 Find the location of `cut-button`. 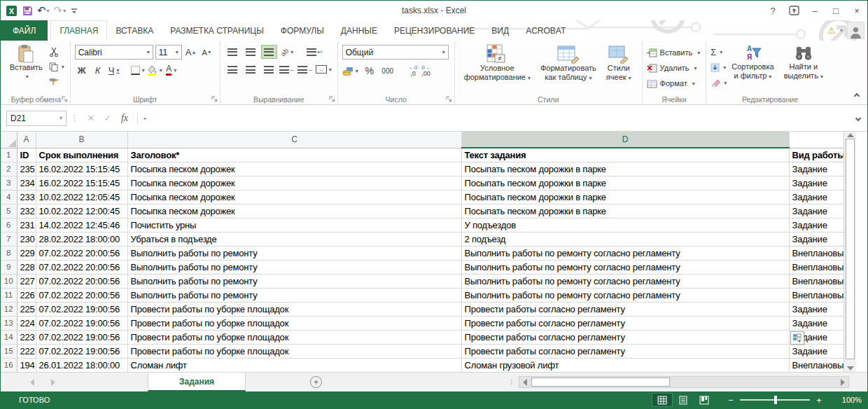

cut-button is located at coordinates (57, 52).